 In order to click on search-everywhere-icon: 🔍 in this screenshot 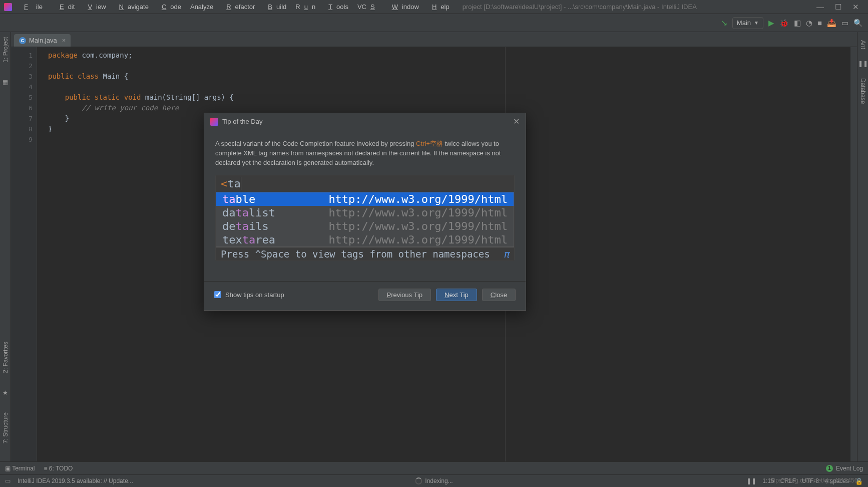, I will do `click(858, 23)`.